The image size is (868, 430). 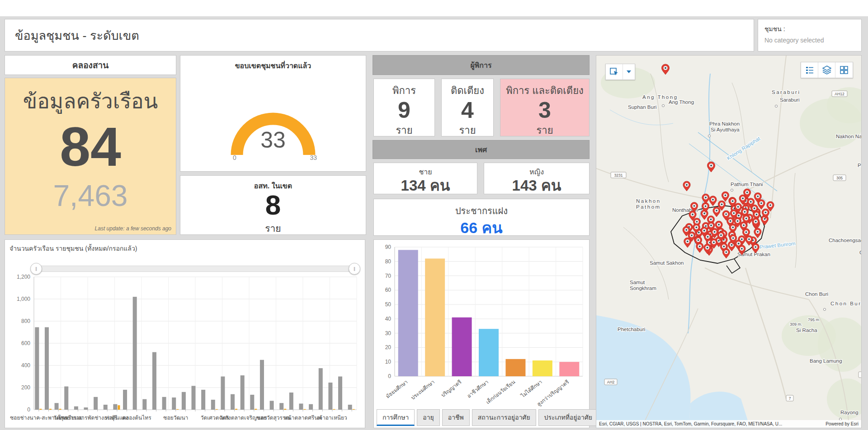 What do you see at coordinates (428, 417) in the screenshot?
I see `tab-age: อายุ` at bounding box center [428, 417].